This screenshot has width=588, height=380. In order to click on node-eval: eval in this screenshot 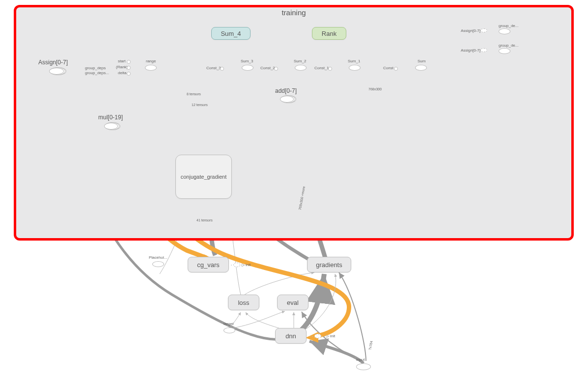, I will do `click(293, 302)`.